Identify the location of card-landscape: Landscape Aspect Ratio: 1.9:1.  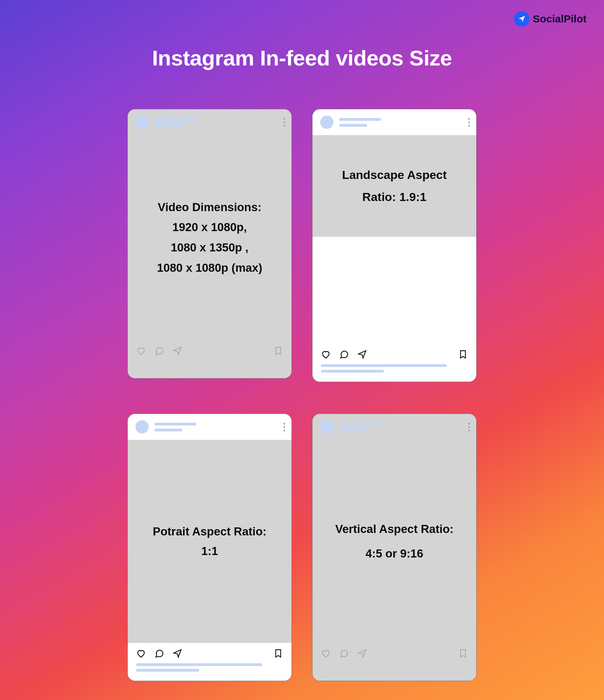
(394, 245).